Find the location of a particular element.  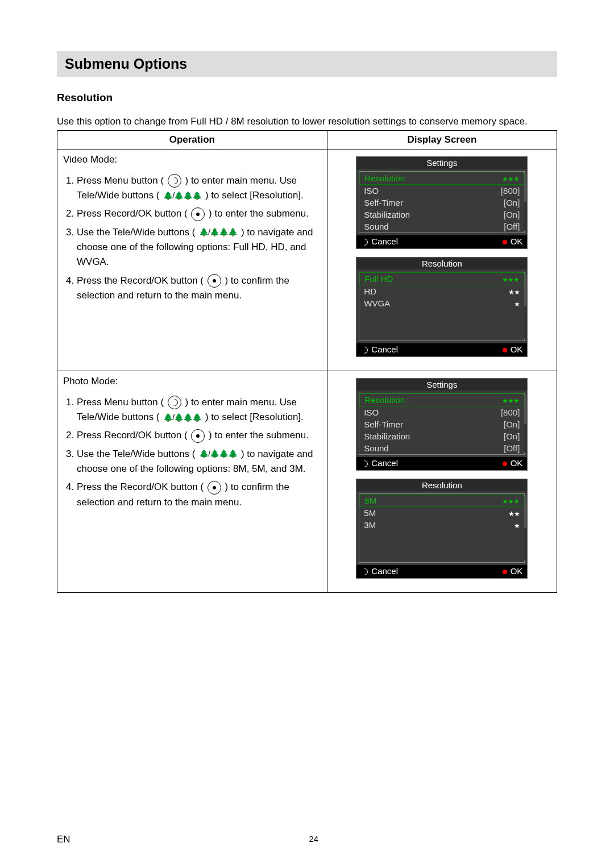

resolution-screen: Resolution 8M★★★5M★★3M★ Cancel OK is located at coordinates (442, 529).